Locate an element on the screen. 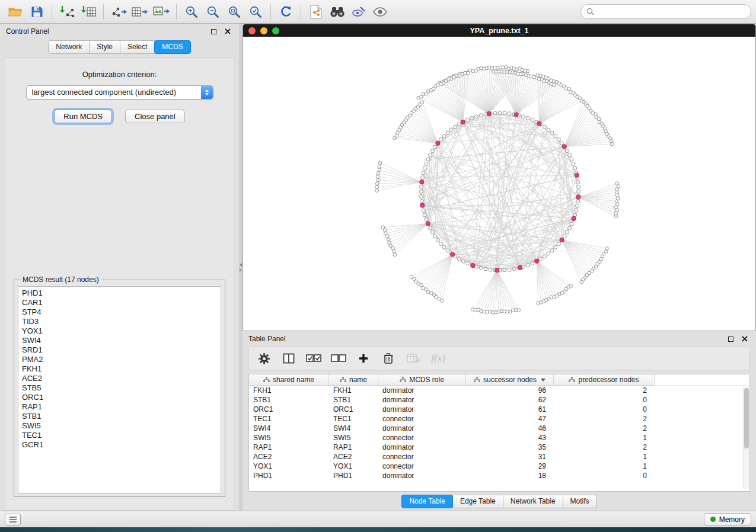  table-row: ORC1ORC1dominator610 is located at coordinates (499, 409).